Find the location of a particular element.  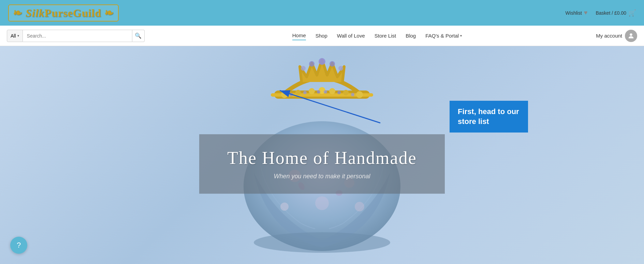

annotation-box: First, head to our store list is located at coordinates (489, 117).